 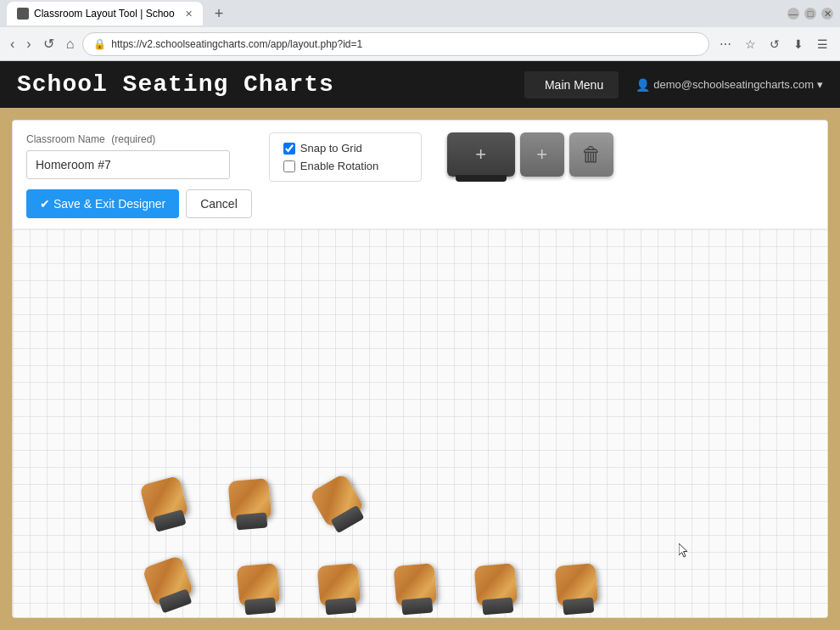 What do you see at coordinates (70, 44) in the screenshot?
I see `home-button: ⌂` at bounding box center [70, 44].